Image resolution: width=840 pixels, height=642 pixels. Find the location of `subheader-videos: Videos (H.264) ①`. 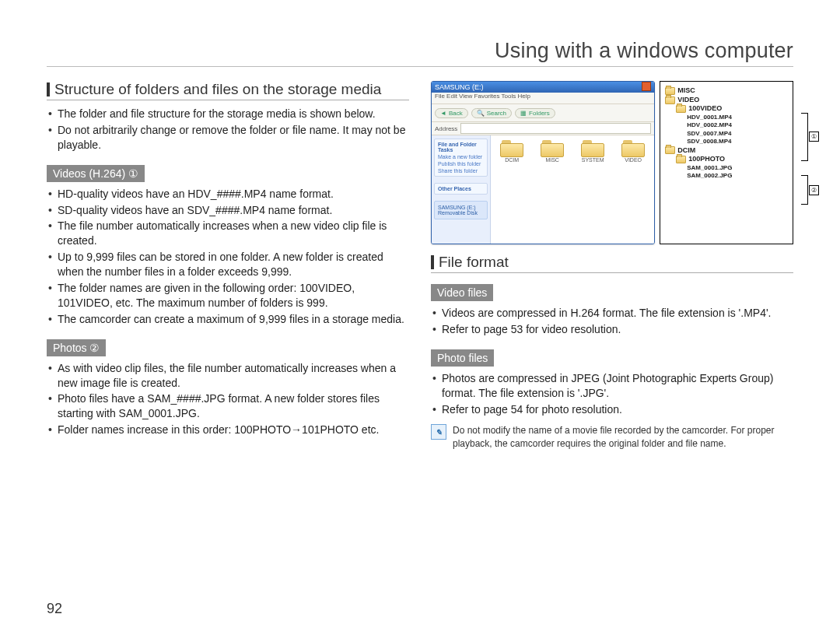

subheader-videos: Videos (H.264) ① is located at coordinates (96, 174).